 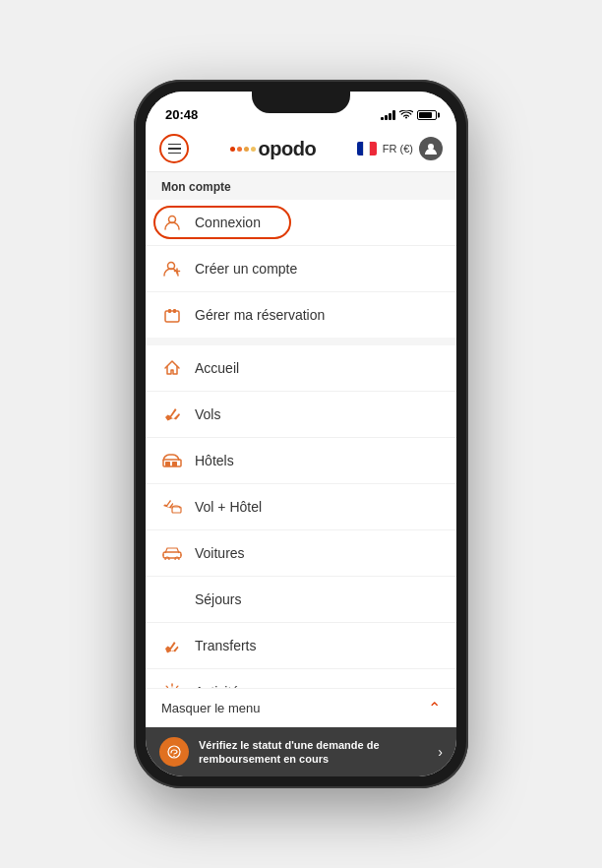 What do you see at coordinates (301, 415) in the screenshot?
I see `vols-item: Vols` at bounding box center [301, 415].